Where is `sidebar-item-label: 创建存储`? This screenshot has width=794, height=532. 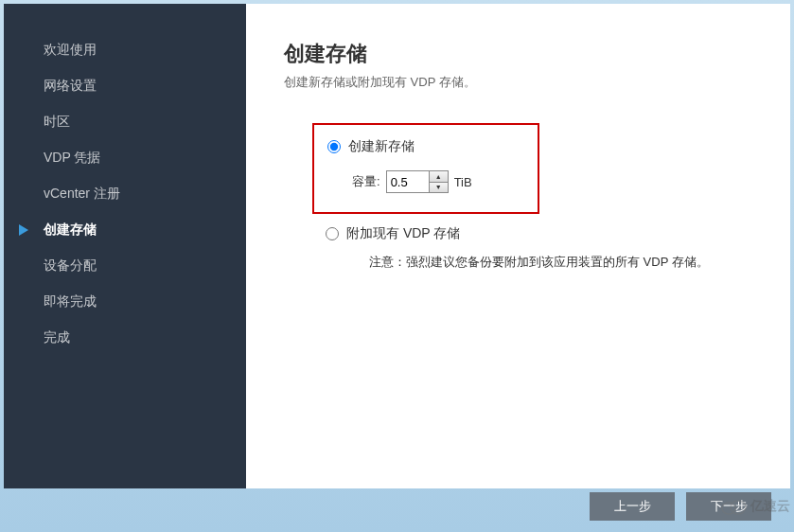
sidebar-item-label: 创建存储 is located at coordinates (70, 229).